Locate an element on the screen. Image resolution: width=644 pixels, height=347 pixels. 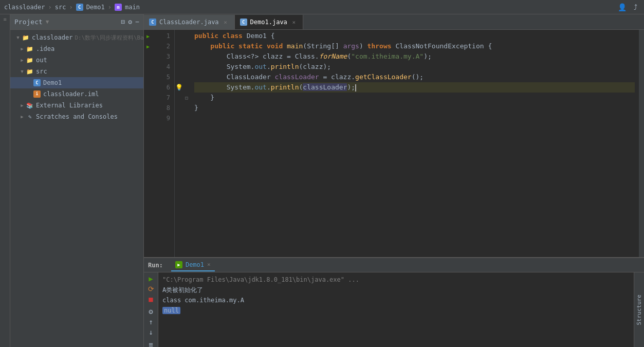
run-settings-btn: ⚙ is located at coordinates (151, 312).